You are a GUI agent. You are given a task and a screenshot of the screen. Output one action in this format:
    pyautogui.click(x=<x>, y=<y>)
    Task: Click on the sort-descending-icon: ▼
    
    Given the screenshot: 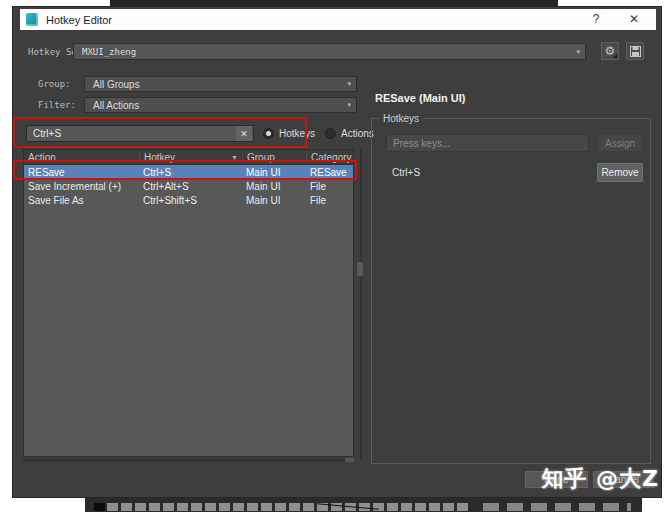 What is the action you would take?
    pyautogui.click(x=234, y=158)
    